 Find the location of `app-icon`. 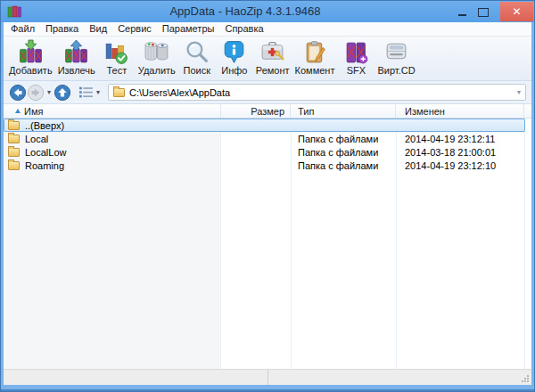

app-icon is located at coordinates (14, 12).